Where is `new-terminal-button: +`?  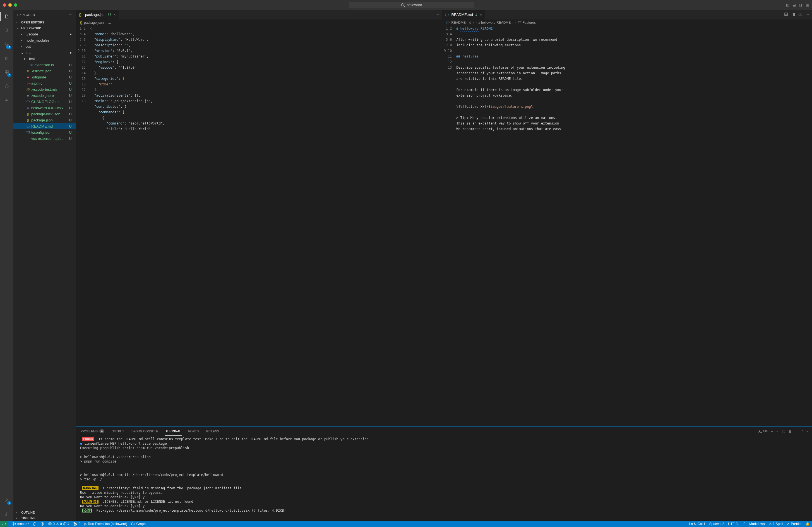
new-terminal-button: + is located at coordinates (772, 431).